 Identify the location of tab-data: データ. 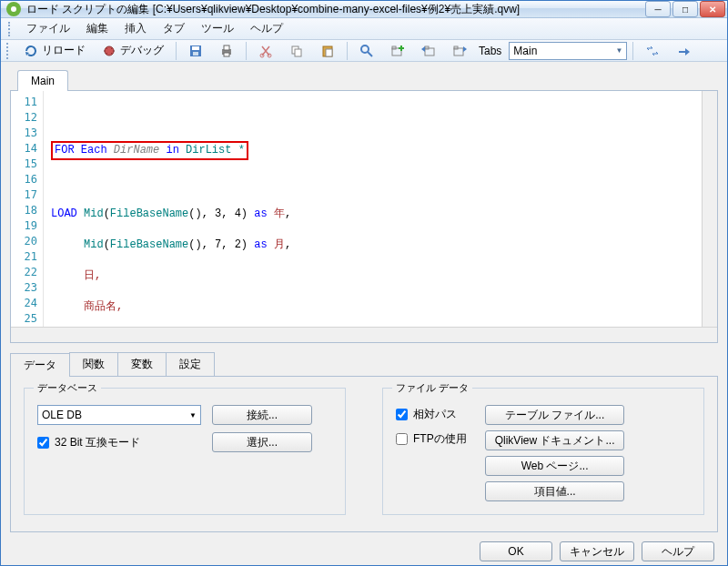
(40, 365).